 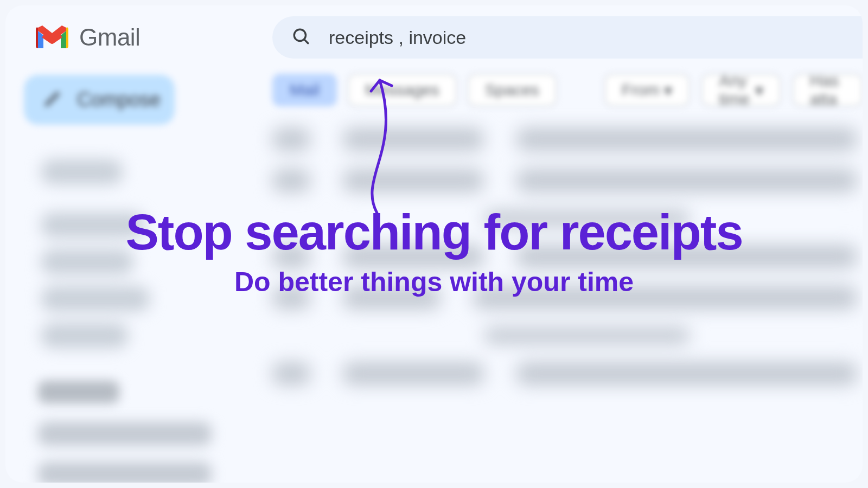 I want to click on labels-list, so click(x=148, y=452).